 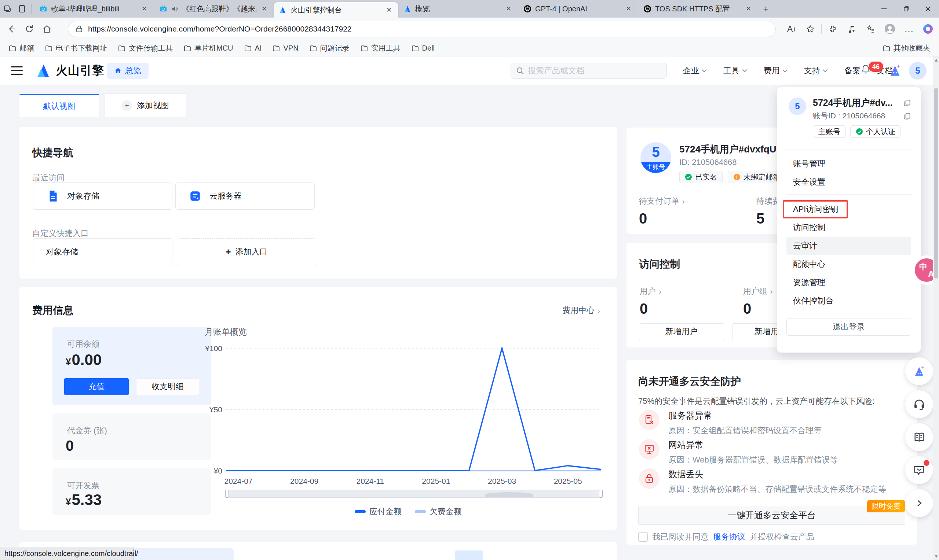 I want to click on menu-item-安全设置: 安全设置, so click(x=849, y=182).